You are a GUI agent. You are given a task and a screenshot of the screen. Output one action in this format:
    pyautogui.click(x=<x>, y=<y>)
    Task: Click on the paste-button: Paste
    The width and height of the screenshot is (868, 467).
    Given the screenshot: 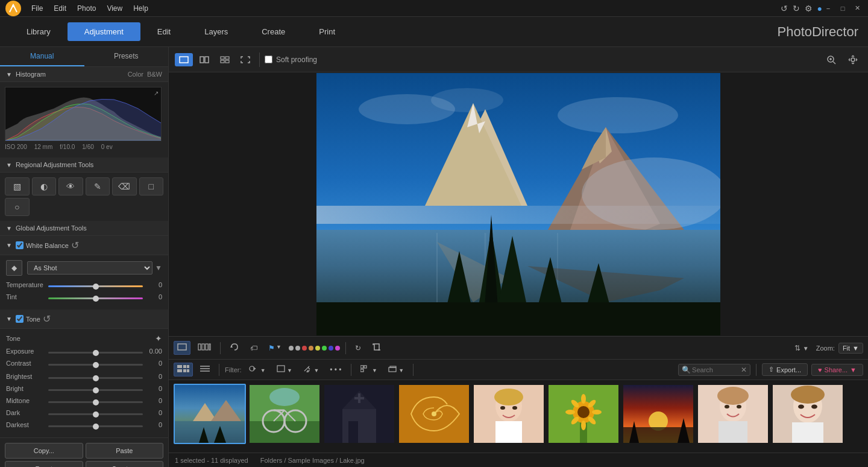 What is the action you would take?
    pyautogui.click(x=125, y=451)
    